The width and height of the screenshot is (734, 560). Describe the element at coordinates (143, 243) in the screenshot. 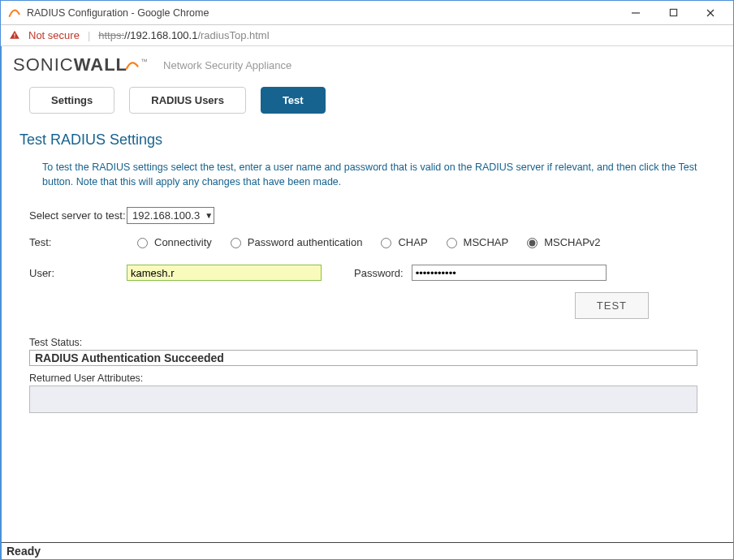

I see `radio-connectivity-input` at that location.